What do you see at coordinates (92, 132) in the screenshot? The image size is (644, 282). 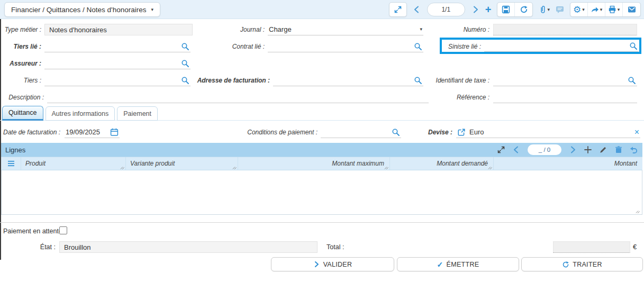 I see `date-facturation-field: 19/09/2025` at bounding box center [92, 132].